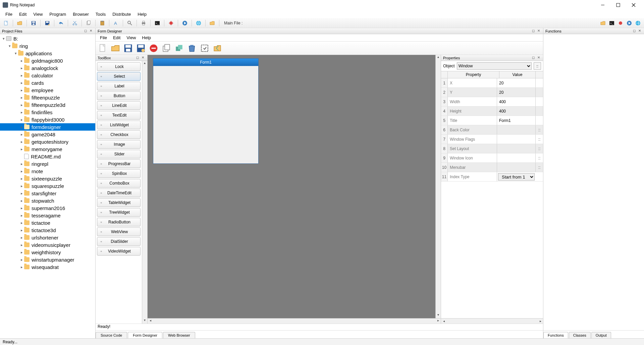 The height and width of the screenshot is (345, 644). Describe the element at coordinates (34, 23) in the screenshot. I see `save-icon` at that location.